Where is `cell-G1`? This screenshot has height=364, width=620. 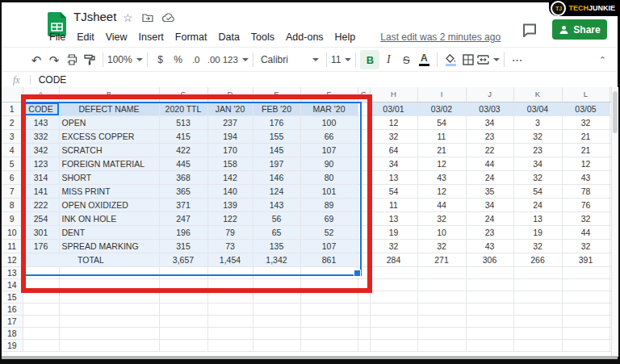 cell-G1 is located at coordinates (363, 108).